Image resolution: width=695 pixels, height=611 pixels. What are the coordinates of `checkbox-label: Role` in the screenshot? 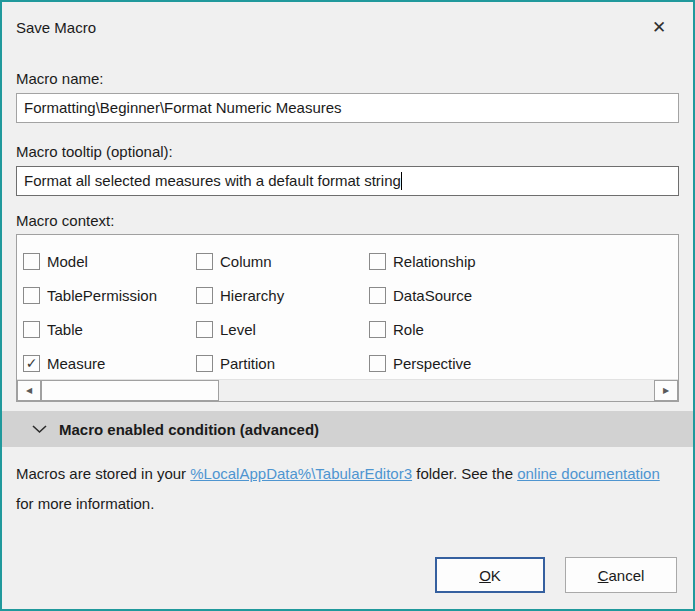 It's located at (408, 330).